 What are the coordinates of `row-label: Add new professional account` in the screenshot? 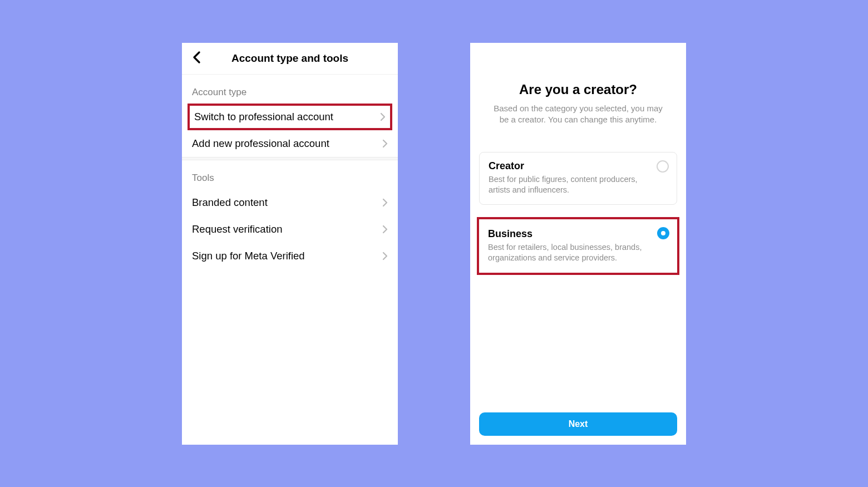 It's located at (260, 144).